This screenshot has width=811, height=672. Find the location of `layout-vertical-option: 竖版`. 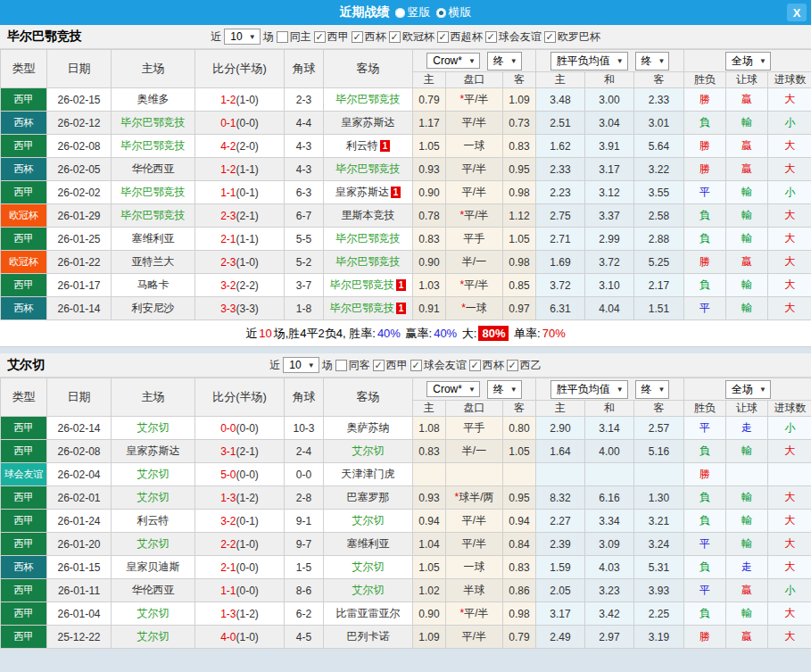

layout-vertical-option: 竖版 is located at coordinates (413, 12).